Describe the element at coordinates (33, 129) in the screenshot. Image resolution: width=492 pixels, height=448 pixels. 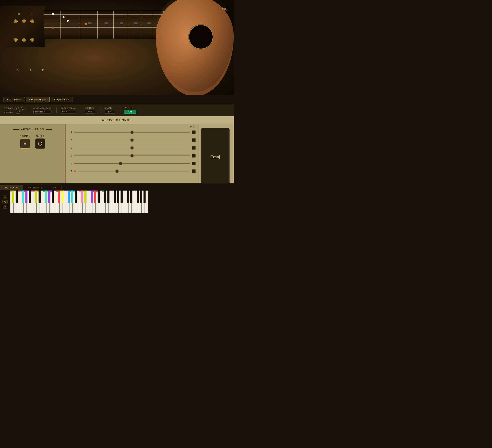
I see `articulation-title: ARTICULATION` at that location.